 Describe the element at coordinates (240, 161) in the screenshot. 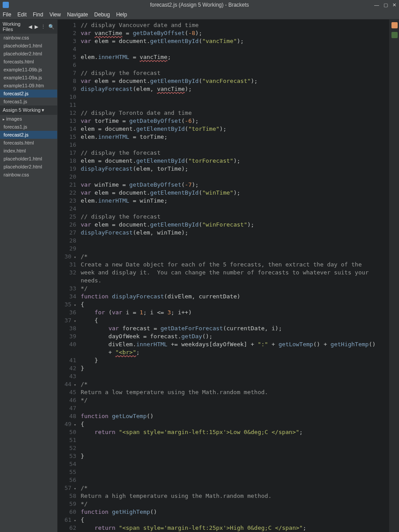

I see `code-line: elem = document.getElementById("torForec…` at that location.